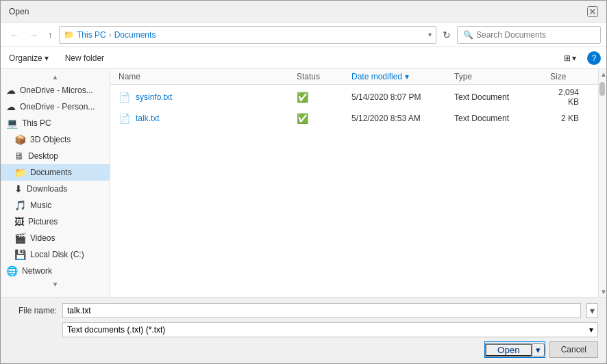 The height and width of the screenshot is (364, 607). I want to click on music-icon: 🎵, so click(21, 205).